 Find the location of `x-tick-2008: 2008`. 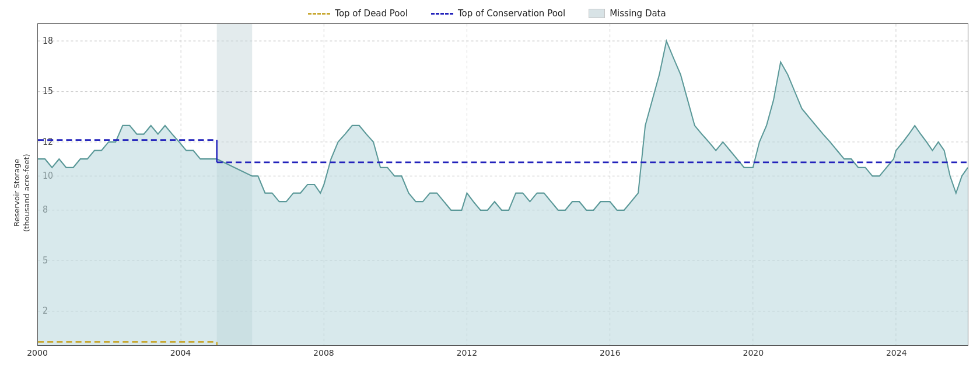

x-tick-2008: 2008 is located at coordinates (324, 353).